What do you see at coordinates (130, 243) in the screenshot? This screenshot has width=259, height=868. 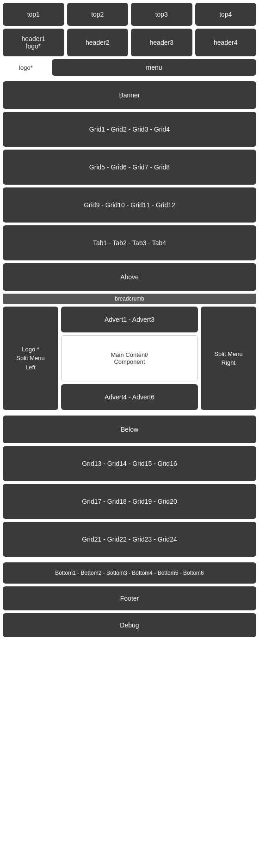 I see `tabs-section: Tab1 - Tab2 - Tab3 - Tab4` at bounding box center [130, 243].